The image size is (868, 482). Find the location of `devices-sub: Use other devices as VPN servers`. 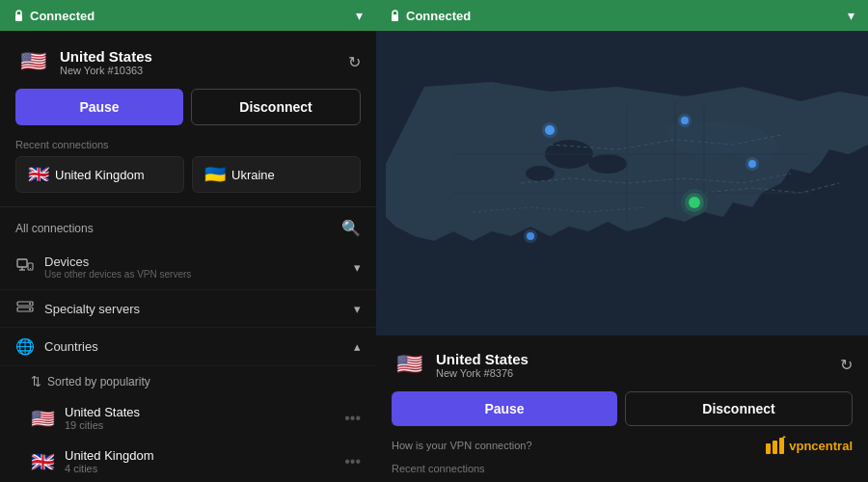

devices-sub: Use other devices as VPN servers is located at coordinates (118, 274).